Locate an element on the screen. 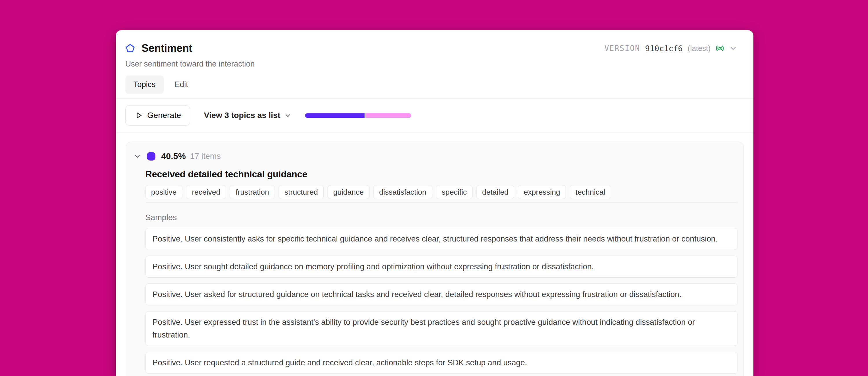 Image resolution: width=868 pixels, height=376 pixels. view-topics-label: View 3 topics as list is located at coordinates (242, 115).